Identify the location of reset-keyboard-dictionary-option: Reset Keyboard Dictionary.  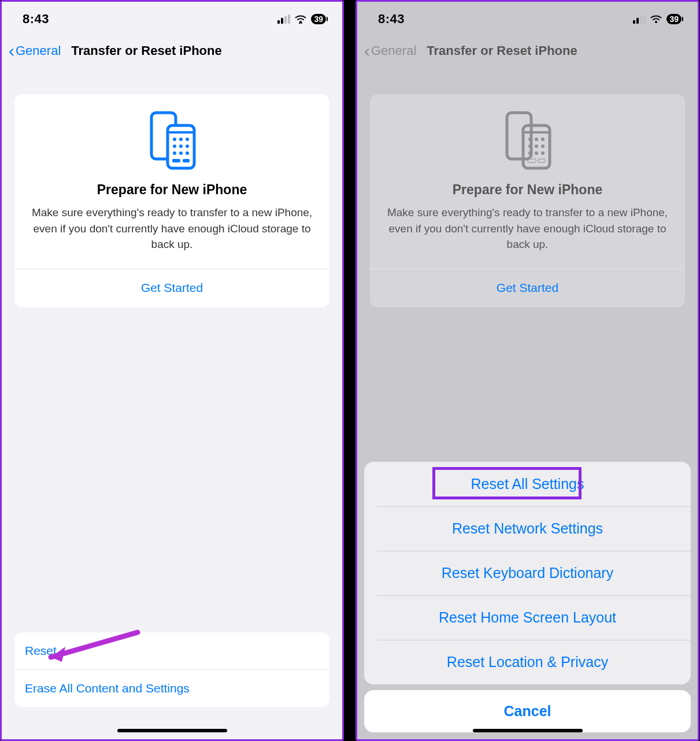
(527, 573).